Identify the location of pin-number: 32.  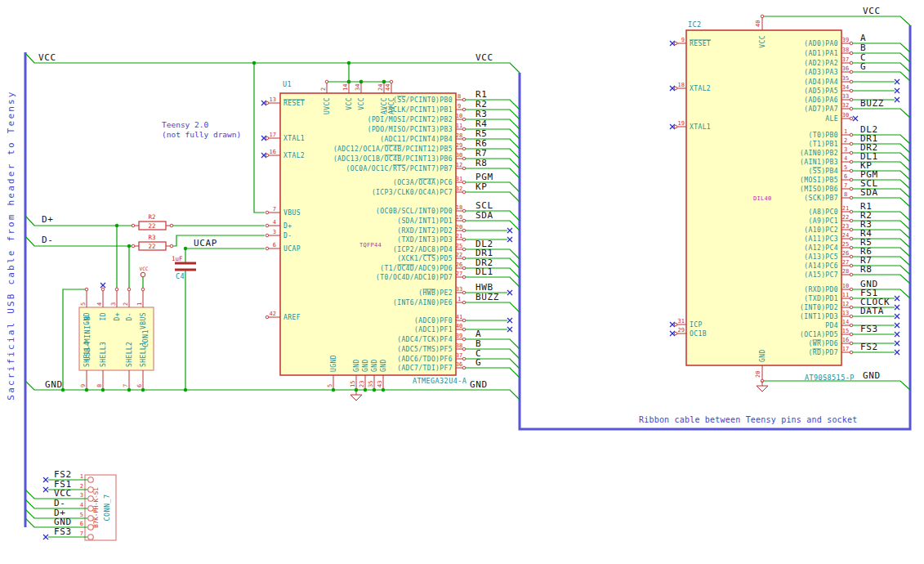
(459, 189).